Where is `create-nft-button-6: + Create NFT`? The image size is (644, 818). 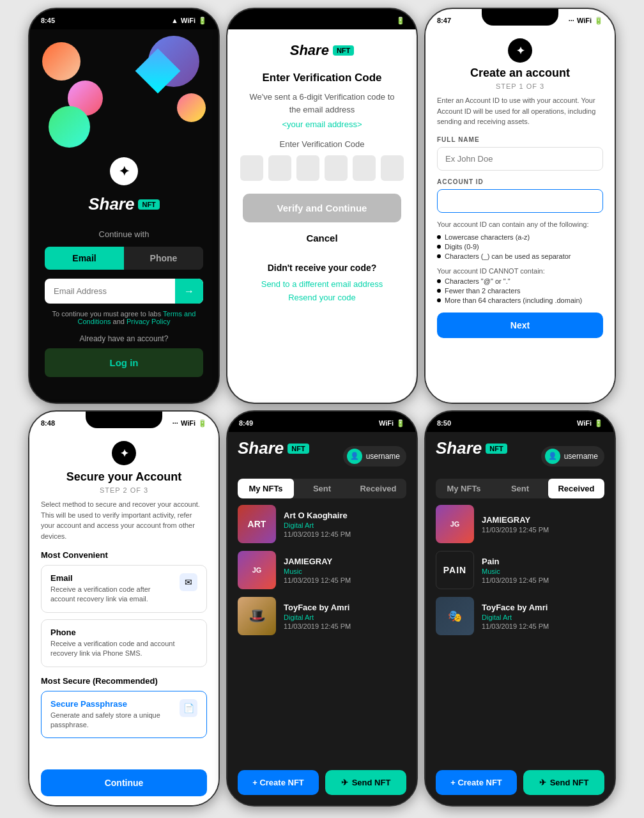
create-nft-button-6: + Create NFT is located at coordinates (477, 782).